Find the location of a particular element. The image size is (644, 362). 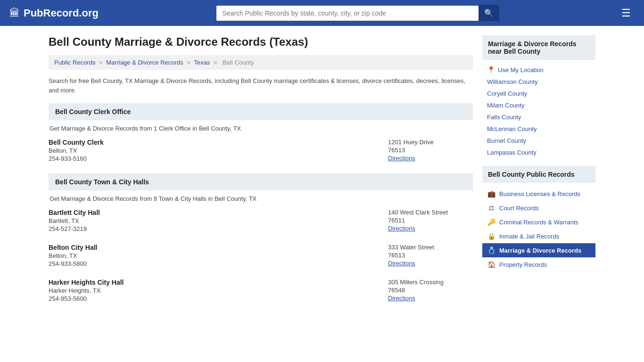

nearby-county-4: McLennan County is located at coordinates (539, 129).